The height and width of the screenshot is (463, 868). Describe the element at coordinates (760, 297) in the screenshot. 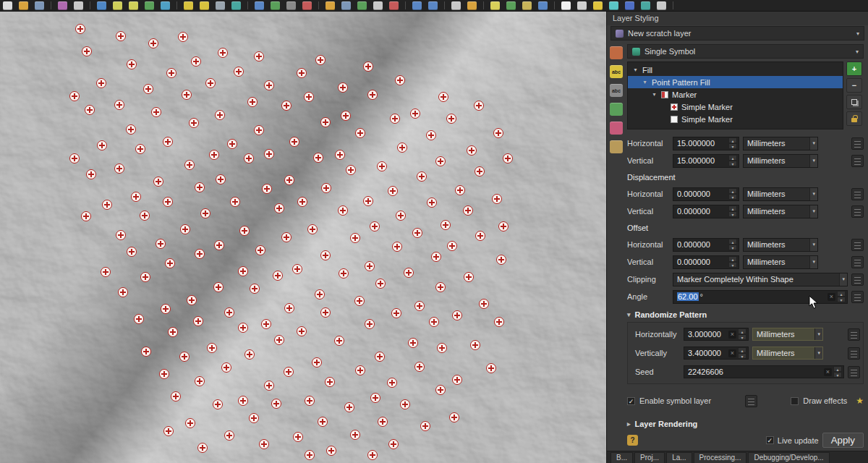

I see `angle-spinbox: 62.00°×▴▾` at that location.